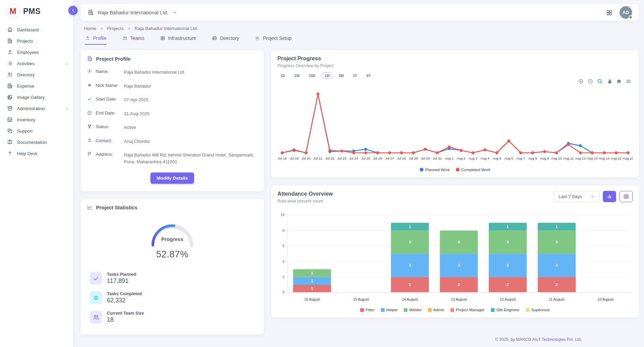  Describe the element at coordinates (389, 158) in the screenshot. I see `svg-text: Jul 27` at that location.